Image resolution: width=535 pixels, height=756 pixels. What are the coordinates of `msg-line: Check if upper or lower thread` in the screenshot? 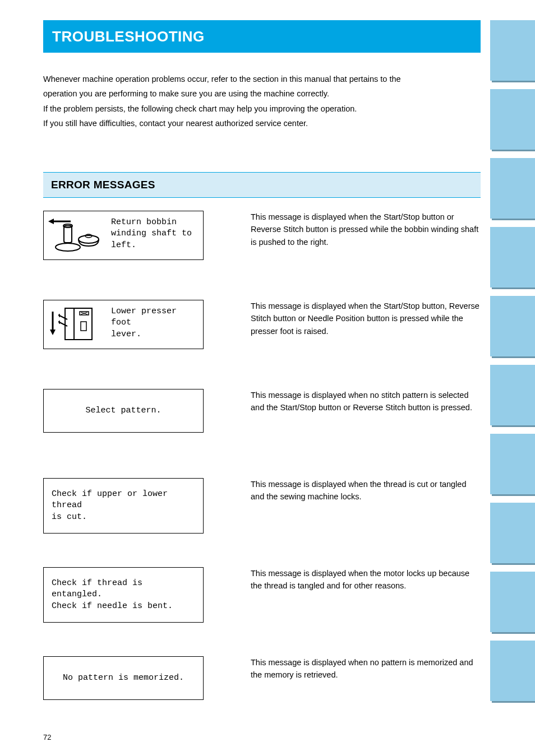 It's located at (110, 500).